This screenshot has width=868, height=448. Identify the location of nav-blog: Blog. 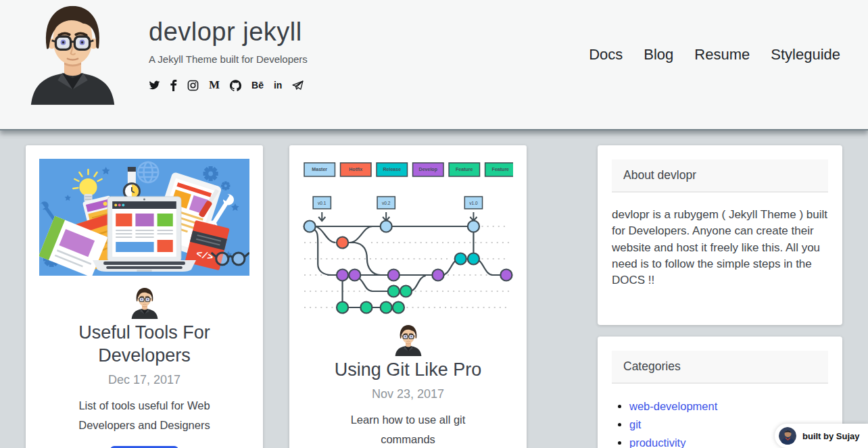
(658, 55).